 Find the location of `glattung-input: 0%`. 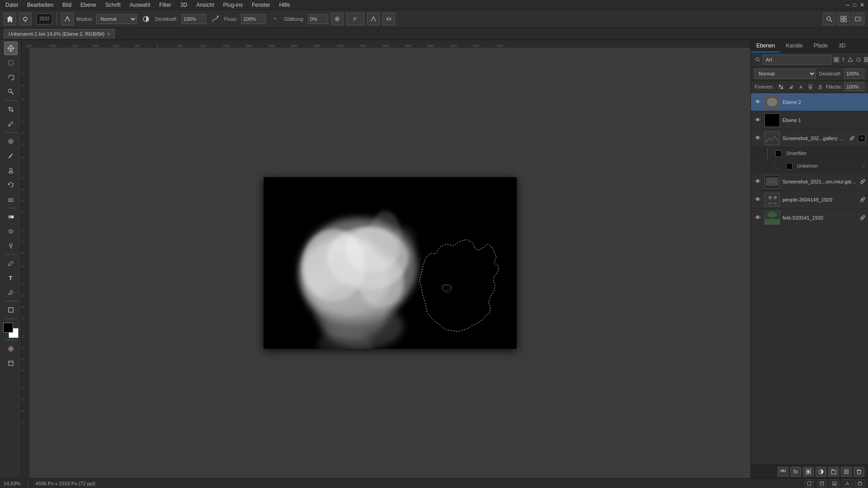

glattung-input: 0% is located at coordinates (318, 19).